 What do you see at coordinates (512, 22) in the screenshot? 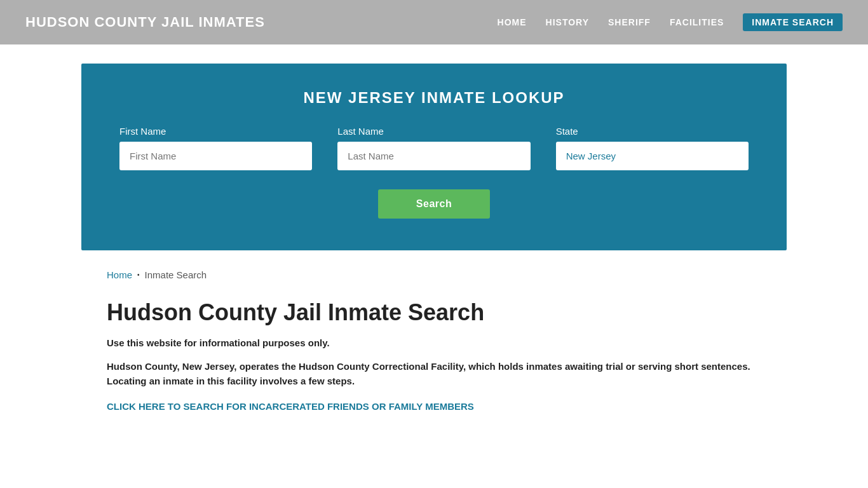
I see `nav-home: HOME` at bounding box center [512, 22].